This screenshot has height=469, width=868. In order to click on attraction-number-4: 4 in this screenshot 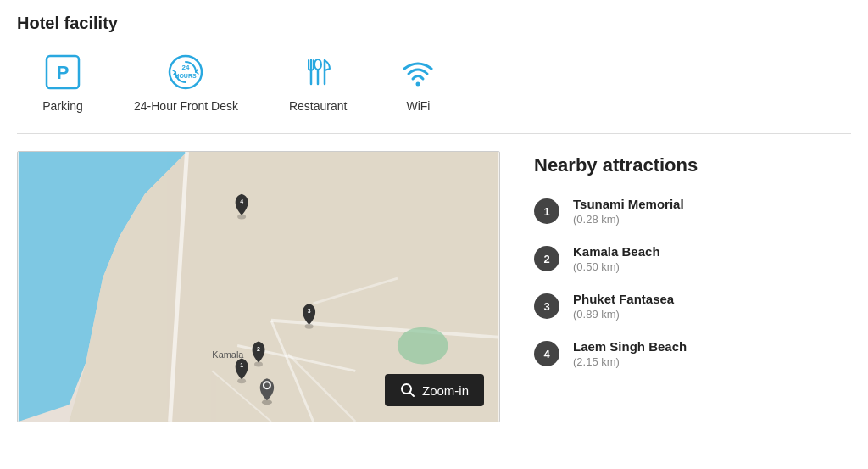, I will do `click(547, 354)`.